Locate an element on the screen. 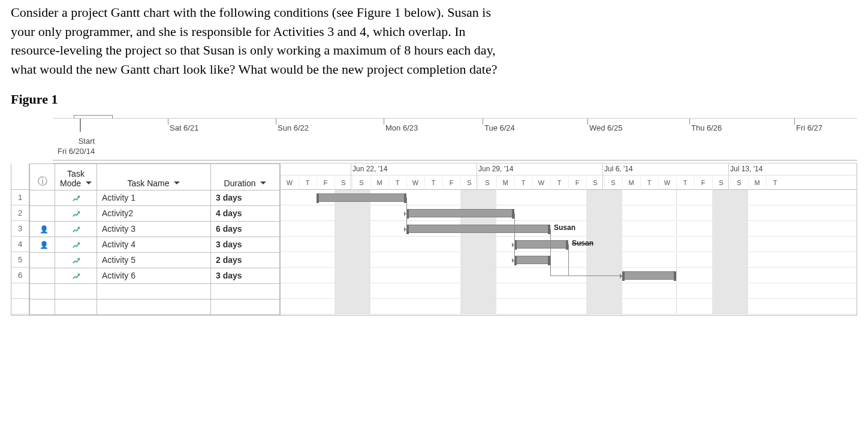 Image resolution: width=868 pixels, height=442 pixels. timeline-day-label: Sun 6/22 is located at coordinates (293, 128).